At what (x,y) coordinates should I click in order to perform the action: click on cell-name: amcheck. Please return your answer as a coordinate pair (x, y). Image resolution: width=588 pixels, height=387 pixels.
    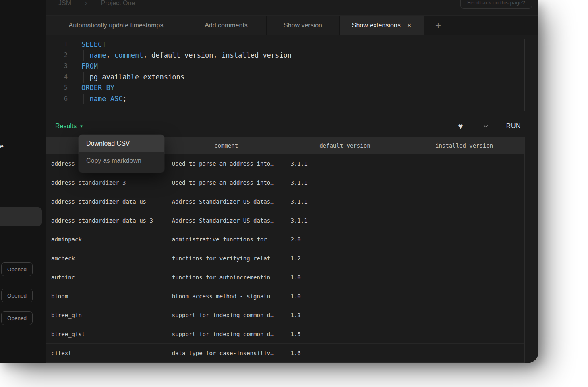
    Looking at the image, I should click on (107, 258).